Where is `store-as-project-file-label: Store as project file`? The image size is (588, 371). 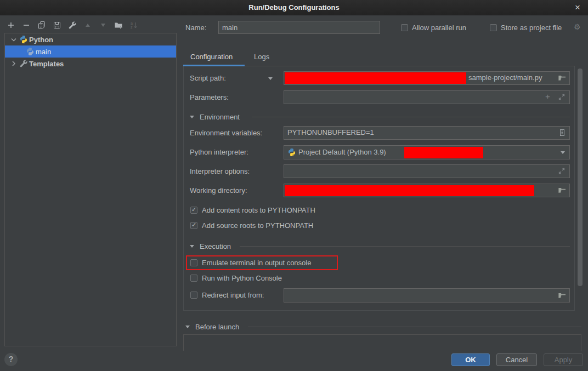 store-as-project-file-label: Store as project file is located at coordinates (531, 27).